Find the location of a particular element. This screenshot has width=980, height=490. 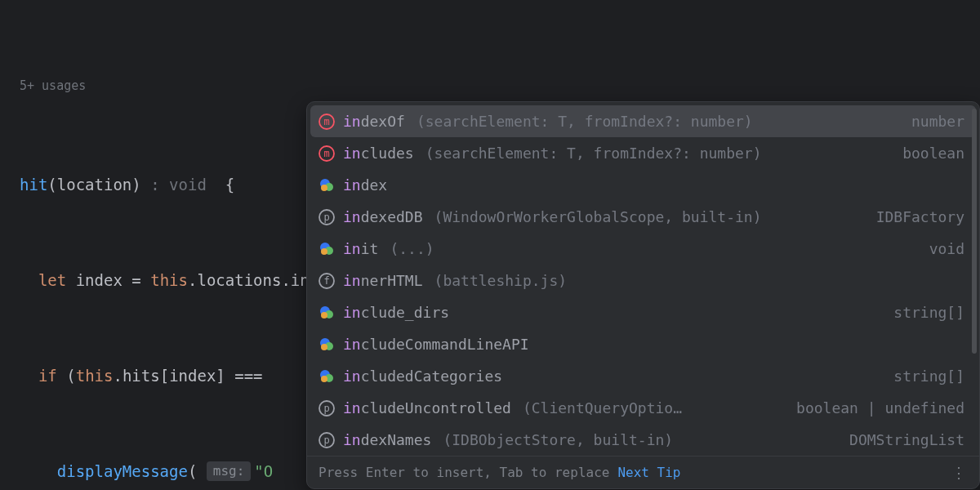

completion-name: indexOf is located at coordinates (374, 121).